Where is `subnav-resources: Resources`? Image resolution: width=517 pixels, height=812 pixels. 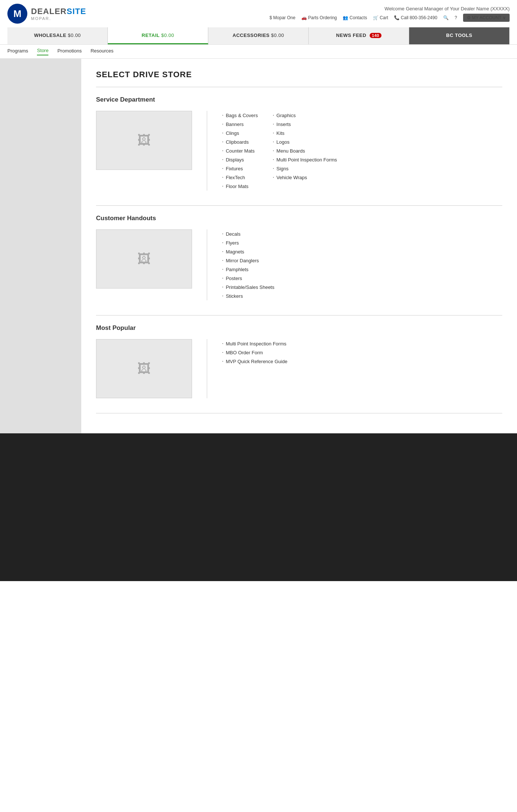 subnav-resources: Resources is located at coordinates (102, 52).